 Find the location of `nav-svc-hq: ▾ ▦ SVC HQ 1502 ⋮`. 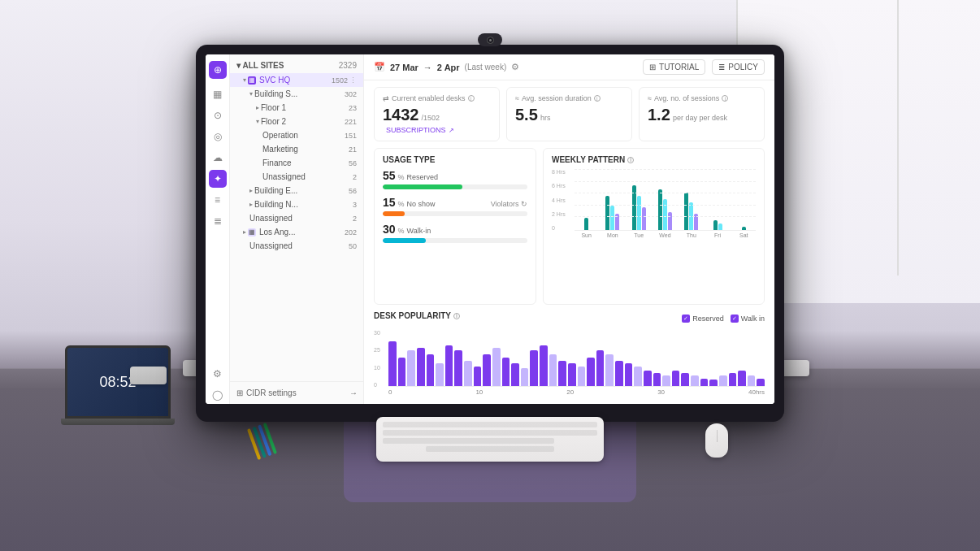

nav-svc-hq: ▾ ▦ SVC HQ 1502 ⋮ is located at coordinates (297, 80).